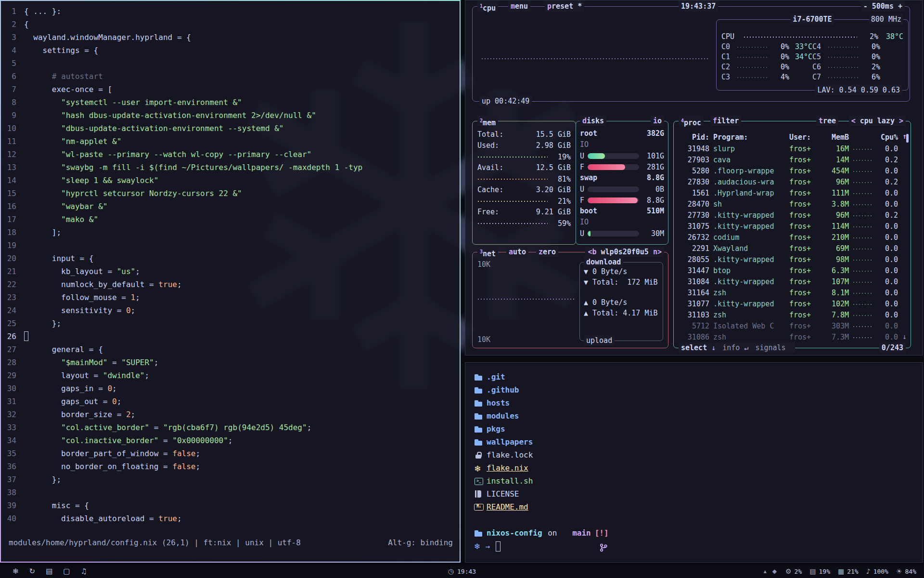 The height and width of the screenshot is (578, 924). Describe the element at coordinates (726, 121) in the screenshot. I see `filter-button: filter` at that location.